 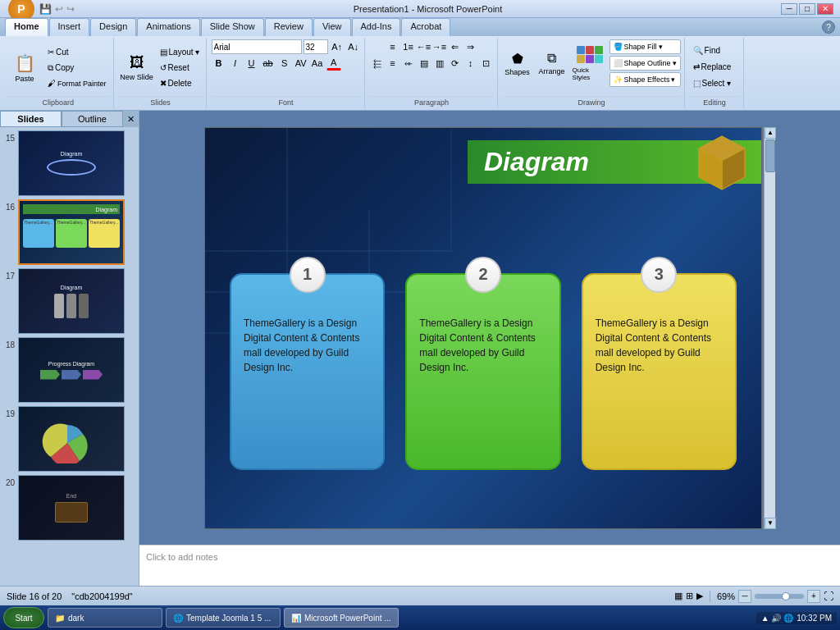 What do you see at coordinates (409, 47) in the screenshot?
I see `numbering-button: 1≡` at bounding box center [409, 47].